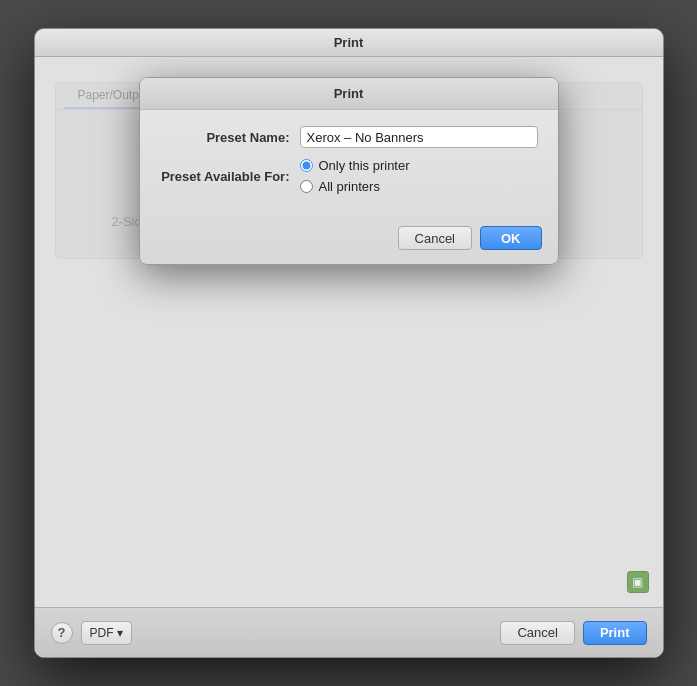 This screenshot has width=697, height=686. I want to click on radio-only-this-printer: Only this printer, so click(355, 166).